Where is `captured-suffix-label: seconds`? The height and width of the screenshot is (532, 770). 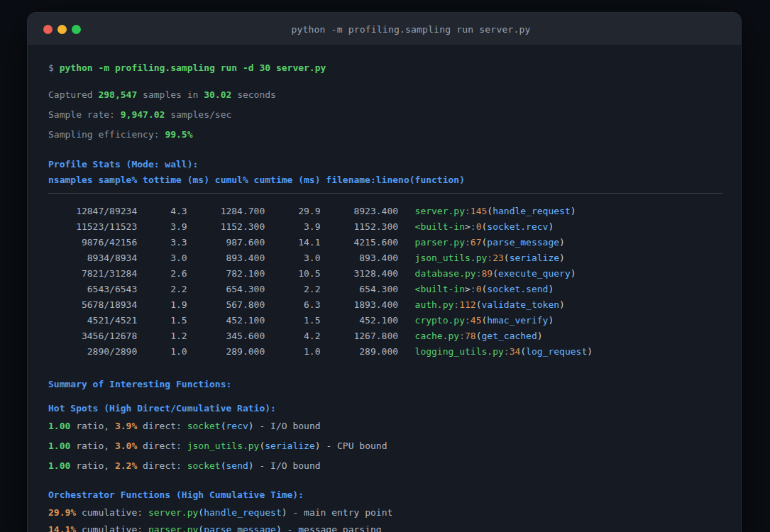 captured-suffix-label: seconds is located at coordinates (254, 95).